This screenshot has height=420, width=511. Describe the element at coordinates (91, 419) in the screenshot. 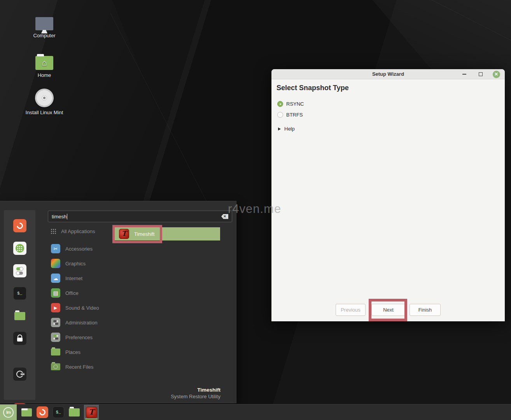

I see `active-window-indicator` at that location.